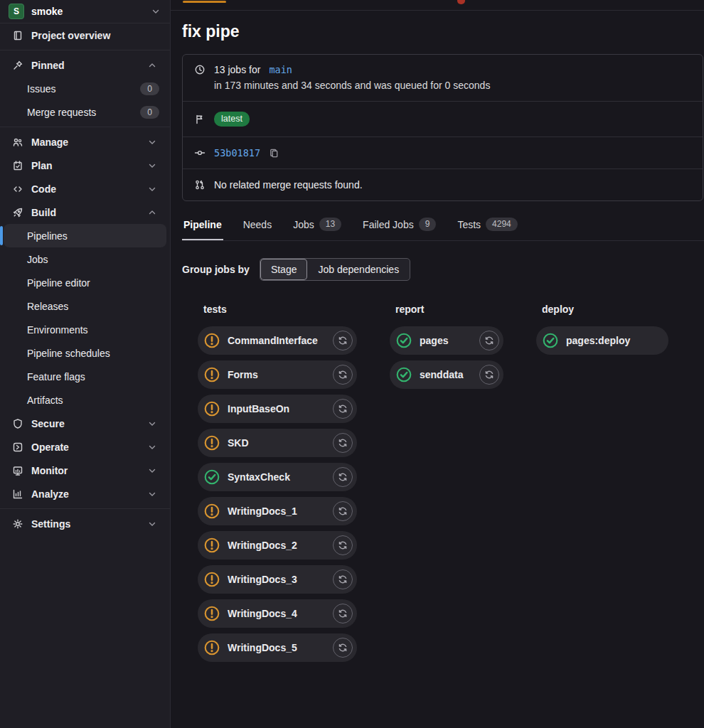 This screenshot has height=728, width=704. Describe the element at coordinates (277, 614) in the screenshot. I see `job-card: WritingDocs_4` at that location.